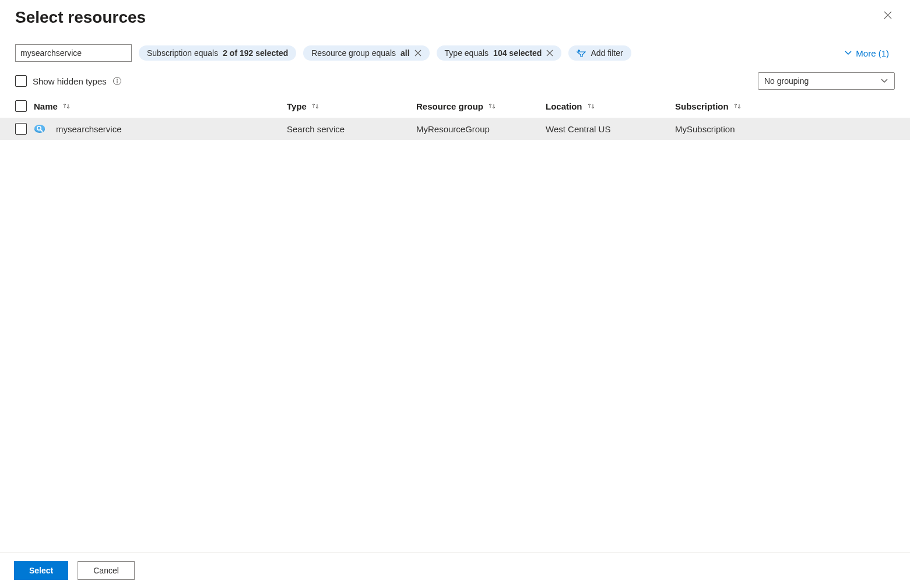  I want to click on show-hidden-label: Show hidden types, so click(70, 82).